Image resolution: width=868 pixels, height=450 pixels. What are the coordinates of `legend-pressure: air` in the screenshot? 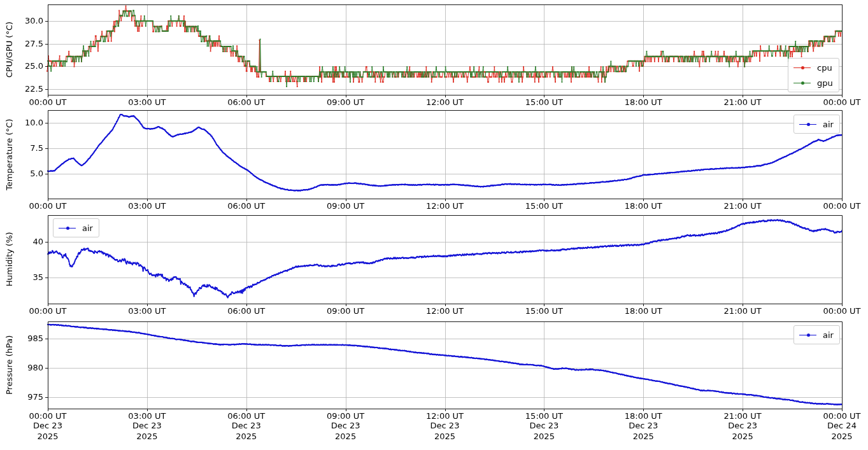 It's located at (816, 335).